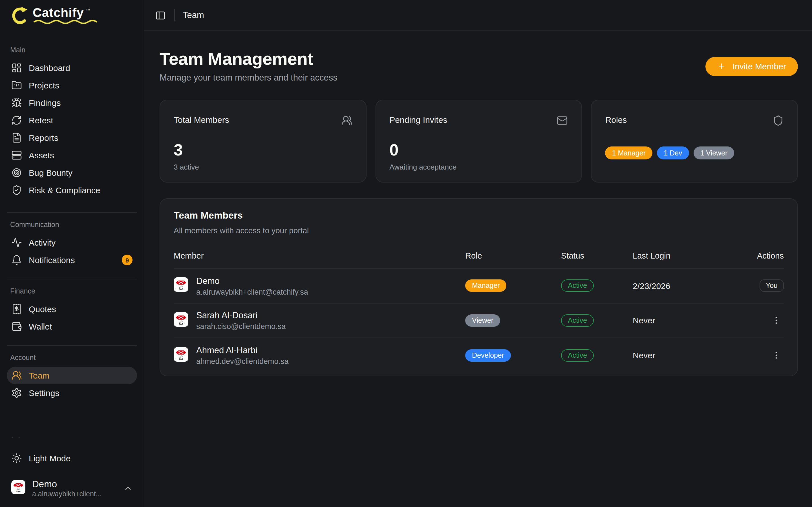 The height and width of the screenshot is (507, 812). What do you see at coordinates (72, 439) in the screenshot?
I see `sidebar-drag-dots: · ·` at bounding box center [72, 439].